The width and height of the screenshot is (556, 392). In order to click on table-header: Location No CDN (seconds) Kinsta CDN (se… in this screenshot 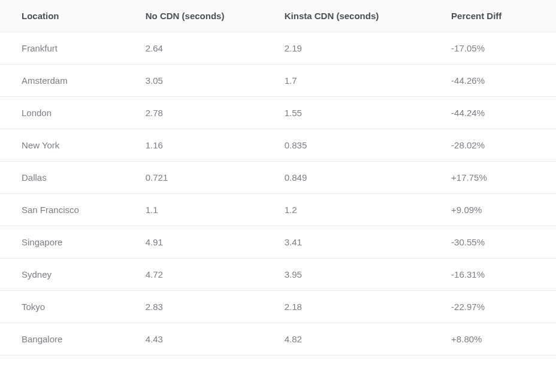, I will do `click(278, 16)`.